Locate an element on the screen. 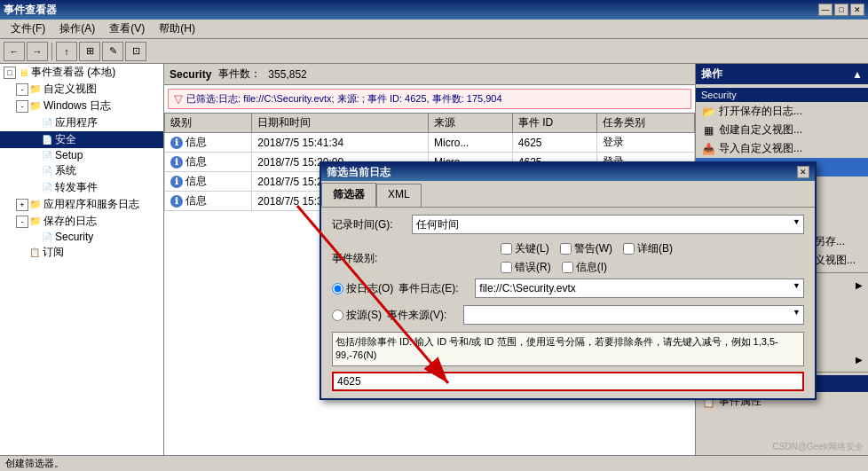 Image resolution: width=868 pixels, height=471 pixels. tab-xml: XML is located at coordinates (399, 195).